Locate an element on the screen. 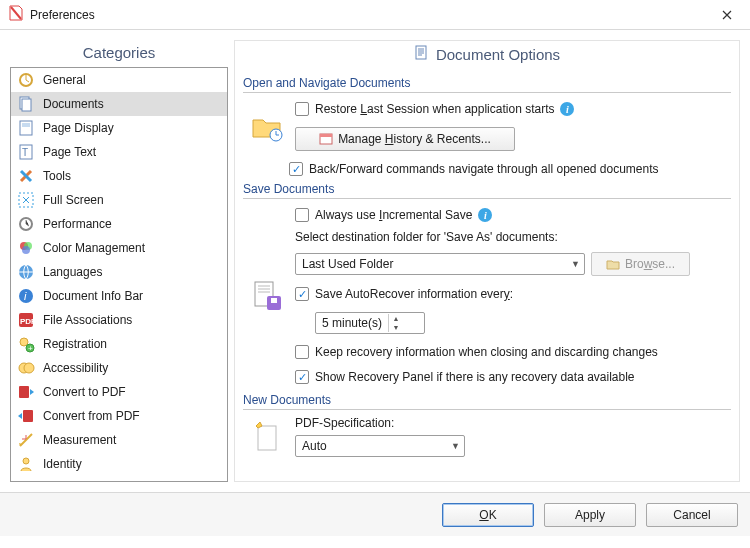 The image size is (750, 548). back-forward-label: Back/Forward commands navigate through a… is located at coordinates (484, 169).